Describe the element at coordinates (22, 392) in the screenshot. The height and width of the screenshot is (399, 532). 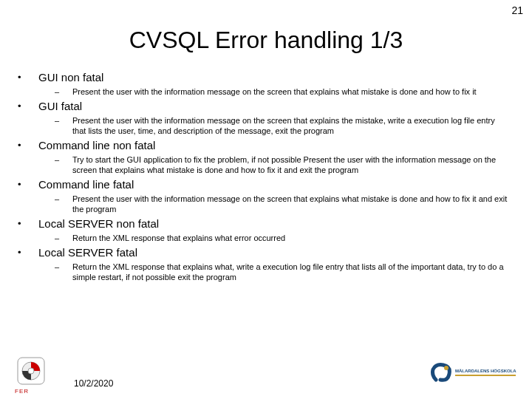
I see `fer-text: FER` at that location.